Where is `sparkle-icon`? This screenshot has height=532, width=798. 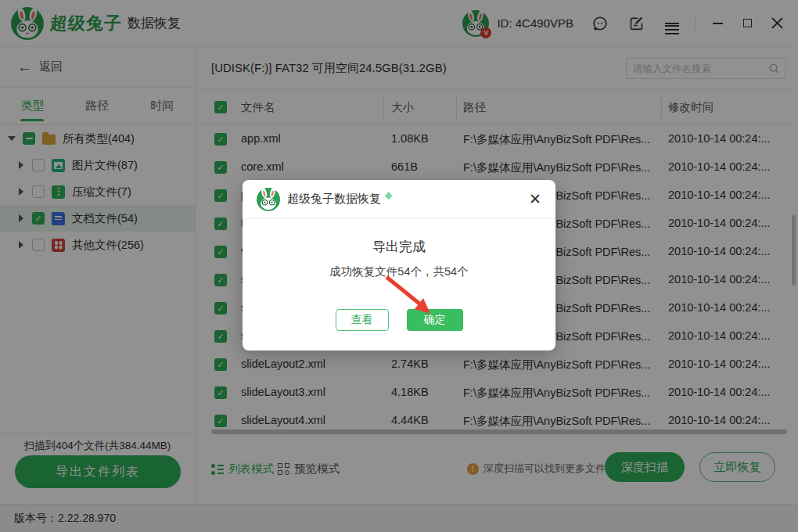 sparkle-icon is located at coordinates (389, 196).